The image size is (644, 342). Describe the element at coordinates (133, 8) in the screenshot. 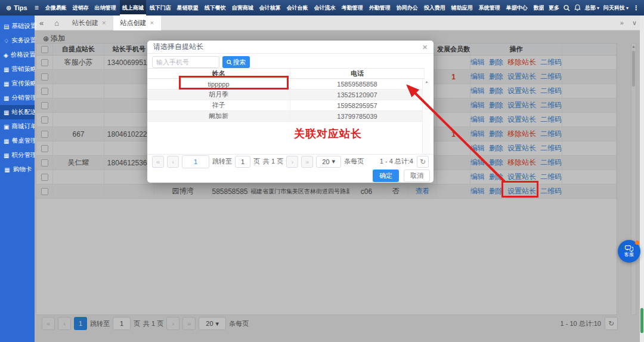

I see `topbar-item: 线上商城` at that location.